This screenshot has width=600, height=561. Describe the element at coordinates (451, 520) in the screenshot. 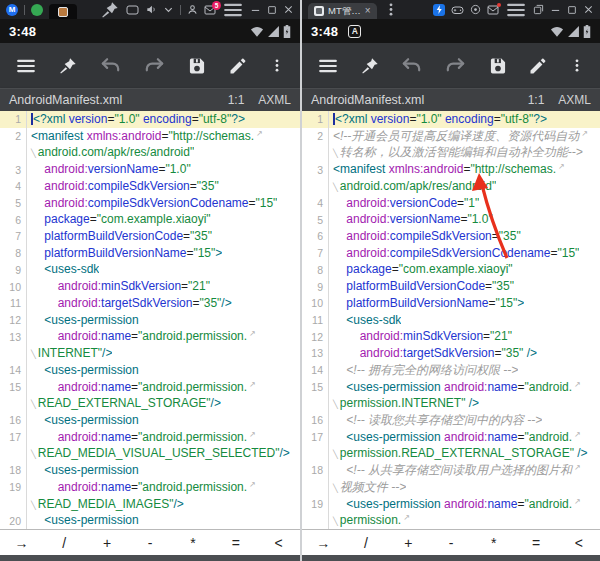

I see `code-row: ╲permission.↗` at that location.